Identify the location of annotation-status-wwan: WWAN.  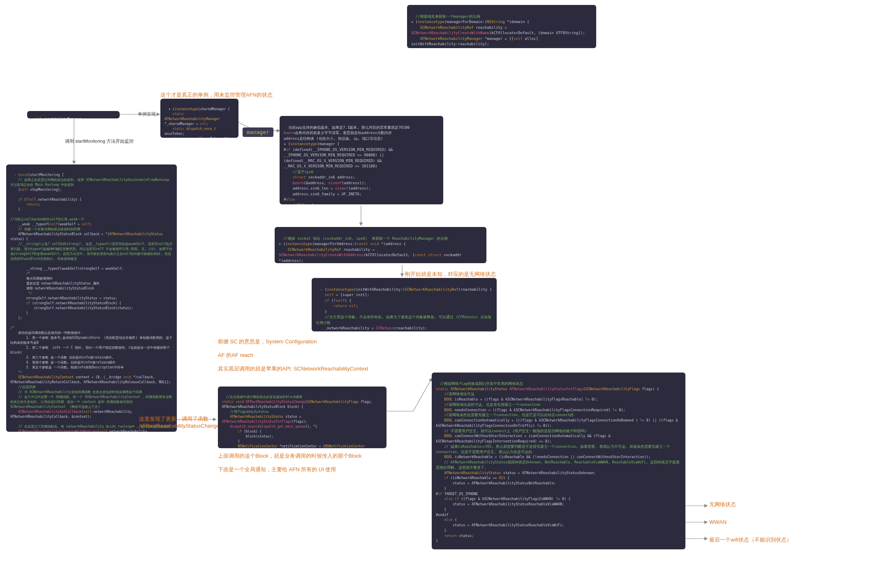
(718, 522).